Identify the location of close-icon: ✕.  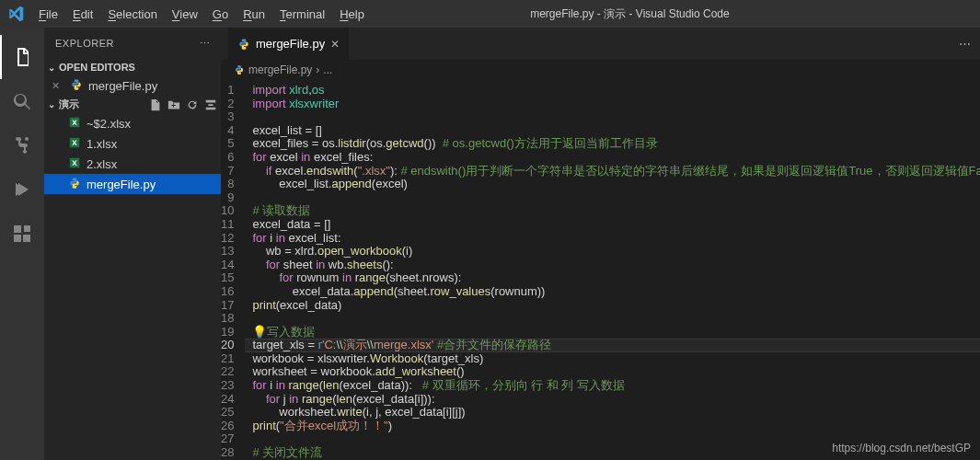
(55, 86).